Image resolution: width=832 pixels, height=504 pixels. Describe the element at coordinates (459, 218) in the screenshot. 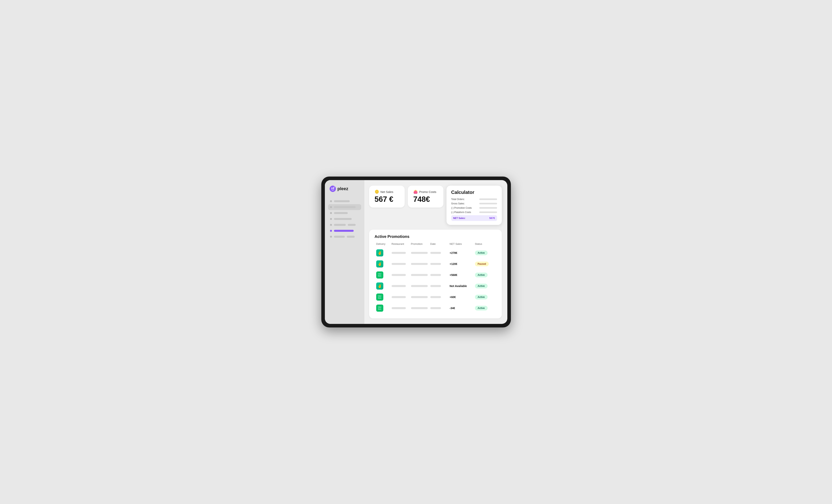

I see `calc-net-label: NET Sales:` at that location.